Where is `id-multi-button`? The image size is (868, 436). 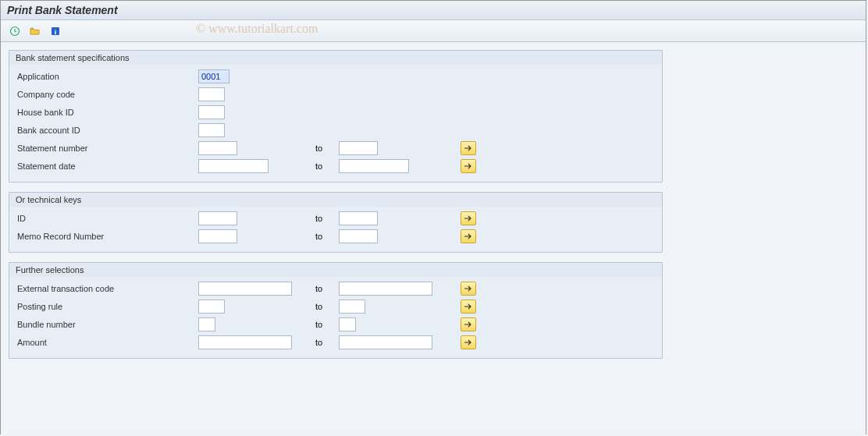 id-multi-button is located at coordinates (468, 218).